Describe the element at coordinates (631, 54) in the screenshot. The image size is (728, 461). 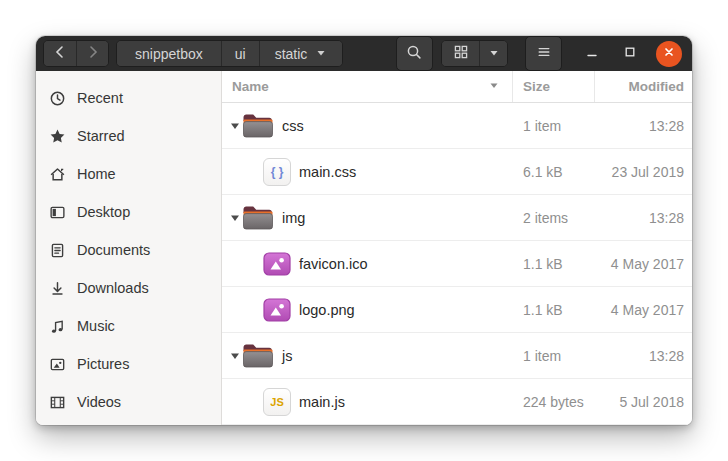
I see `window-controls` at that location.